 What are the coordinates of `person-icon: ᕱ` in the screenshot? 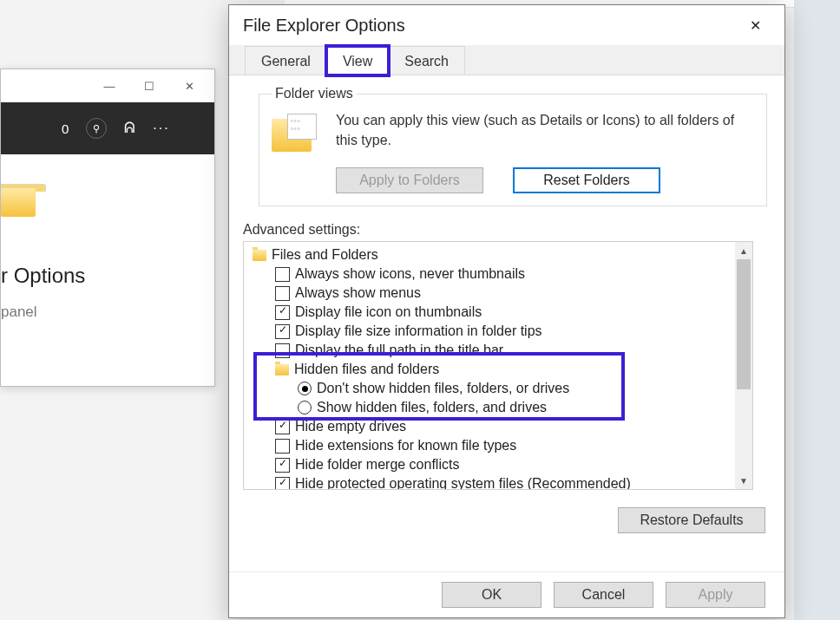 It's located at (130, 128).